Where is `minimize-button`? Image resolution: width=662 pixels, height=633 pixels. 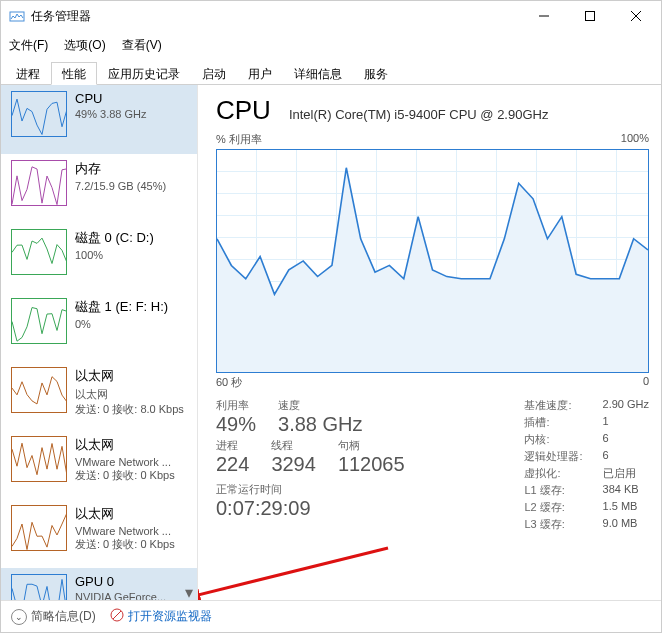
minimize-button is located at coordinates (544, 16).